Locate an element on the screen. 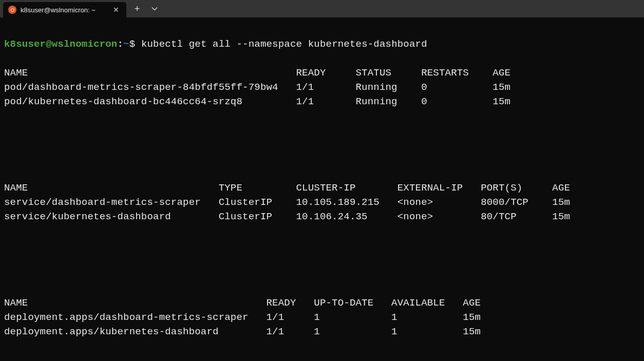 The image size is (644, 361). prompt-line-1: k8suser@wslnomicron:~$ kubectl get all -… is located at coordinates (322, 44).